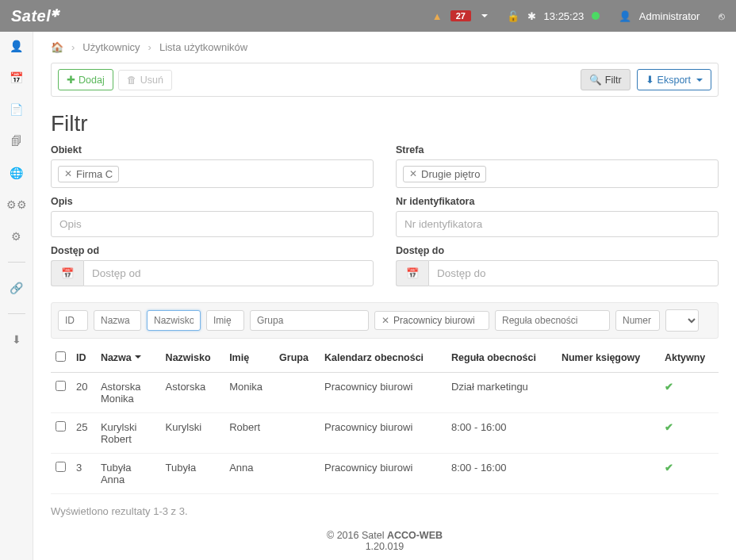  Describe the element at coordinates (385, 320) in the screenshot. I see `column-filters: ✕ Pracownicy biurowi` at that location.